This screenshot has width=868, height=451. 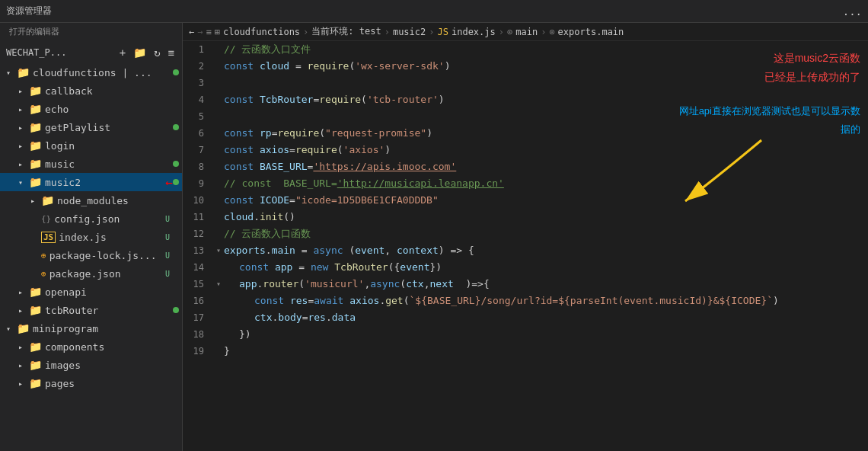 What do you see at coordinates (91, 146) in the screenshot?
I see `tree-item-login: ▸📁 login` at bounding box center [91, 146].